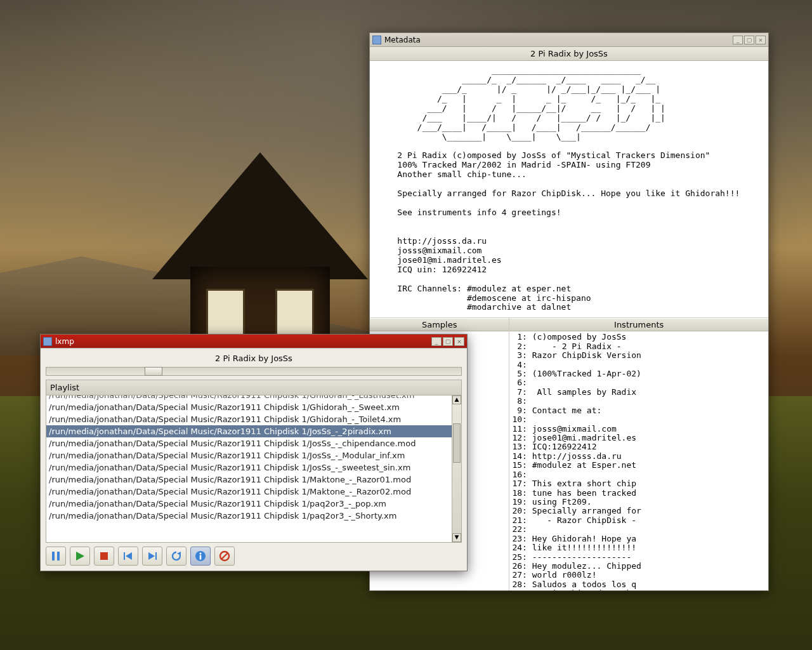 Image resolution: width=812 pixels, height=650 pixels. What do you see at coordinates (56, 556) in the screenshot?
I see `pause-icon` at bounding box center [56, 556].